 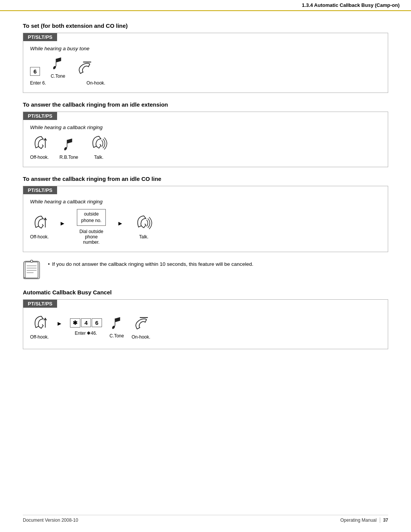 What do you see at coordinates (58, 76) in the screenshot?
I see `ctone-label-1: C.Tone` at bounding box center [58, 76].